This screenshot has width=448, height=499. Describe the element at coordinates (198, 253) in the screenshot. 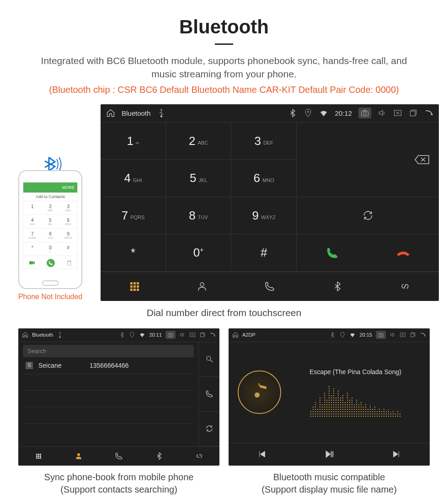

I see `key-0: 0+` at that location.